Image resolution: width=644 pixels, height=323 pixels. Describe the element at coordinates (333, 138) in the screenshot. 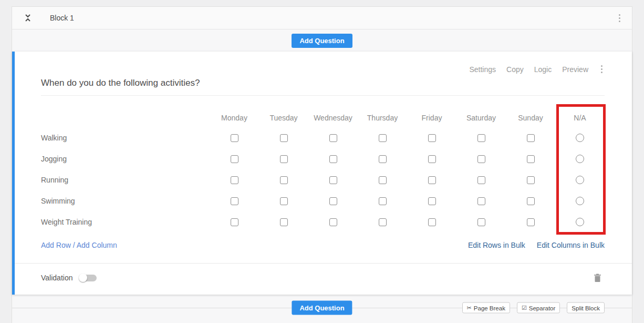

I see `checkbox-walking-wednesday` at that location.